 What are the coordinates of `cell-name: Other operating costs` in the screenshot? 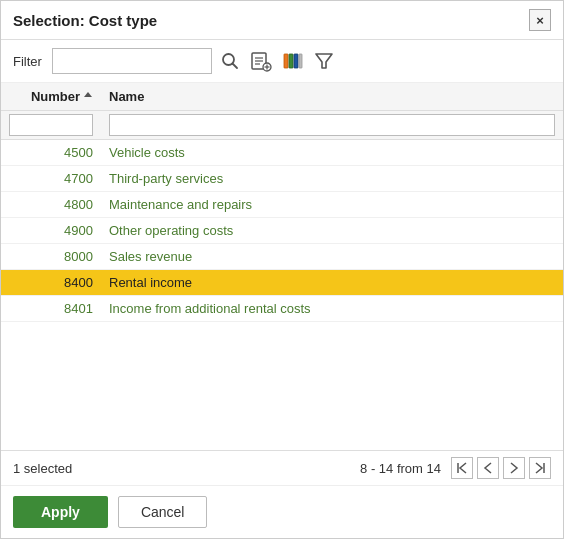 It's located at (332, 231).